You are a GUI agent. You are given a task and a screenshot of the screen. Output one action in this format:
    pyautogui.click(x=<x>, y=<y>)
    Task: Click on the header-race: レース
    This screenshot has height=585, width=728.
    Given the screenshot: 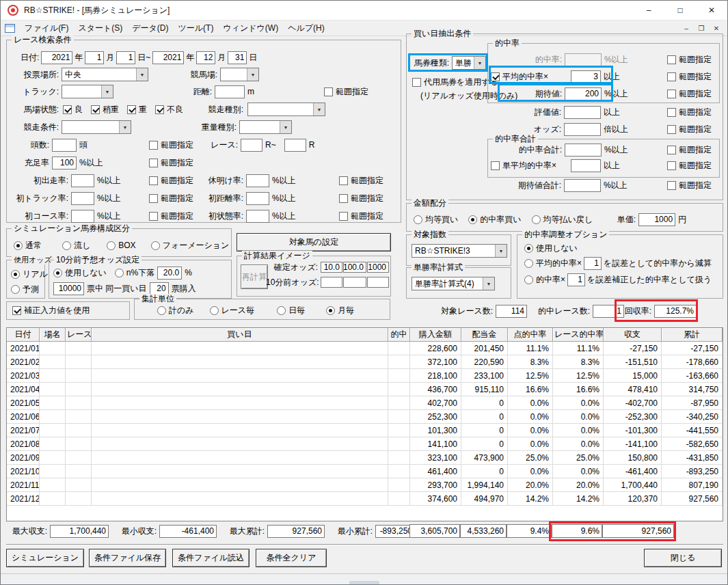 What is the action you would take?
    pyautogui.click(x=79, y=335)
    